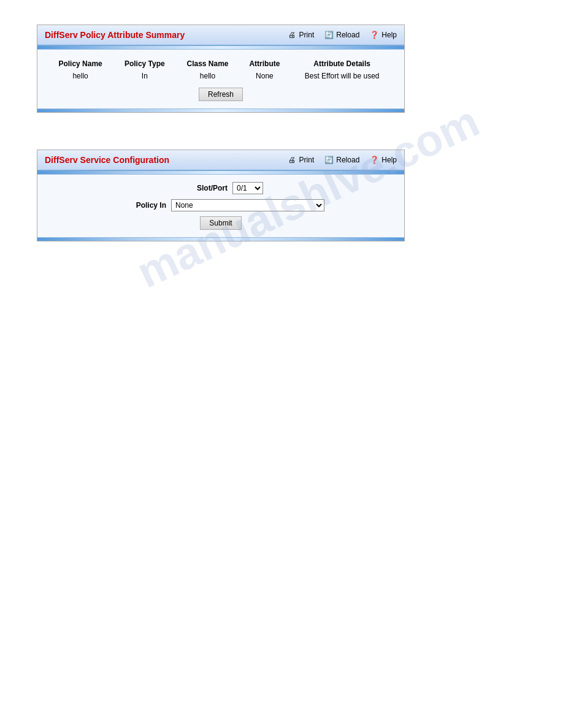 Image resolution: width=563 pixels, height=728 pixels. I want to click on panel2-print-button: 🖨 Print, so click(301, 160).